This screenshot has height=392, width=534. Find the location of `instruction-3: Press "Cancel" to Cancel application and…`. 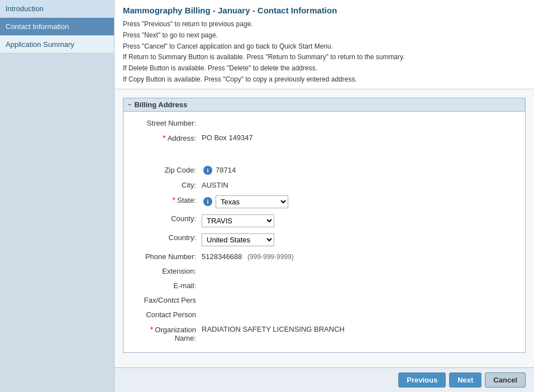

instruction-3: Press "Cancel" to Cancel application and… is located at coordinates (324, 47).